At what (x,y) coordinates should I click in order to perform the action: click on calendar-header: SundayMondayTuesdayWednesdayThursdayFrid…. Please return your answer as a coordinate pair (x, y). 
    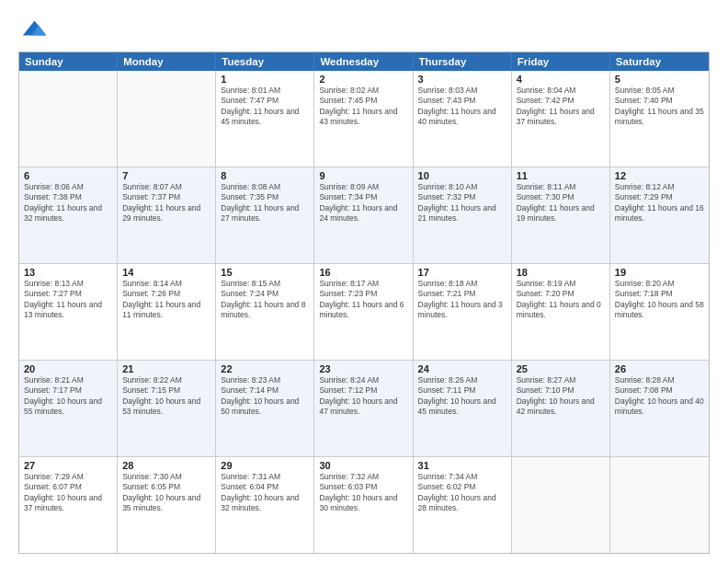
    Looking at the image, I should click on (364, 62).